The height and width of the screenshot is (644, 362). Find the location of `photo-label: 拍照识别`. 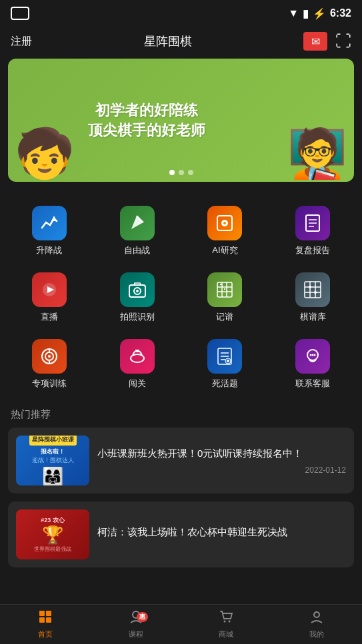

photo-label: 拍照识别 is located at coordinates (137, 317).